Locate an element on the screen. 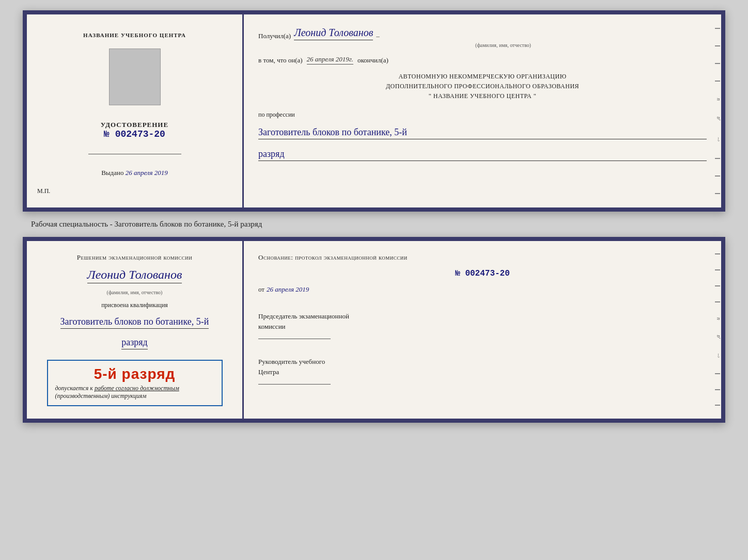 The image size is (748, 560). name-subtitle-top: (фамилия, имя, отчество) is located at coordinates (503, 45).